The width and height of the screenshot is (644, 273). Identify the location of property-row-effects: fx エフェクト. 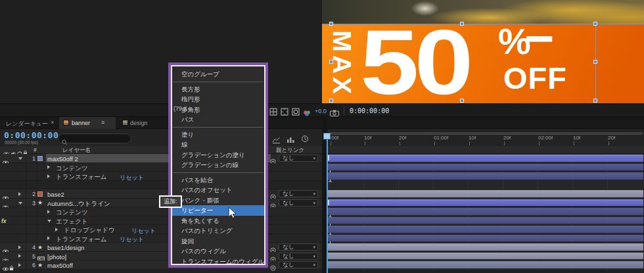
(162, 221).